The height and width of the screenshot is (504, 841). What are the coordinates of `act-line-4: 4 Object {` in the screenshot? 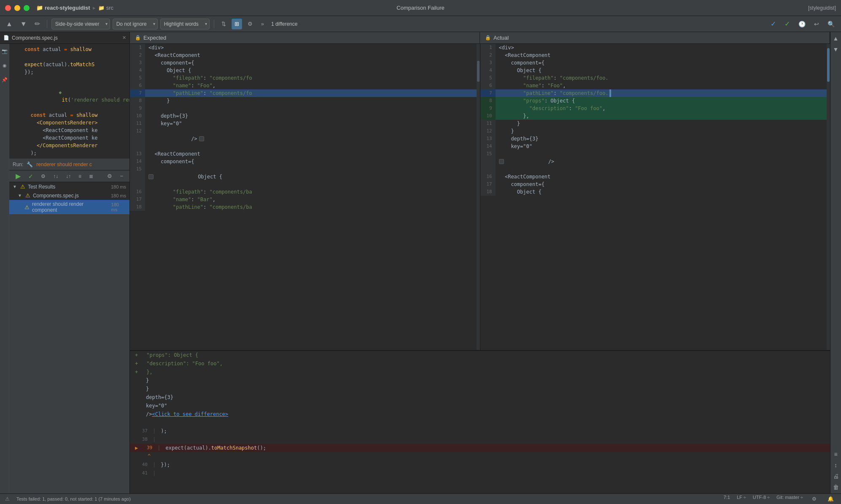 It's located at (655, 70).